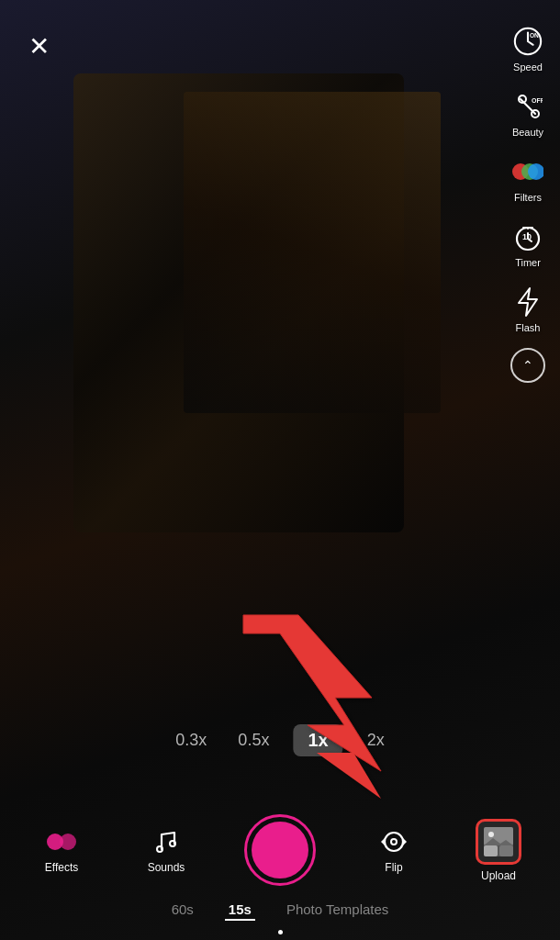  What do you see at coordinates (280, 850) in the screenshot?
I see `record-button` at bounding box center [280, 850].